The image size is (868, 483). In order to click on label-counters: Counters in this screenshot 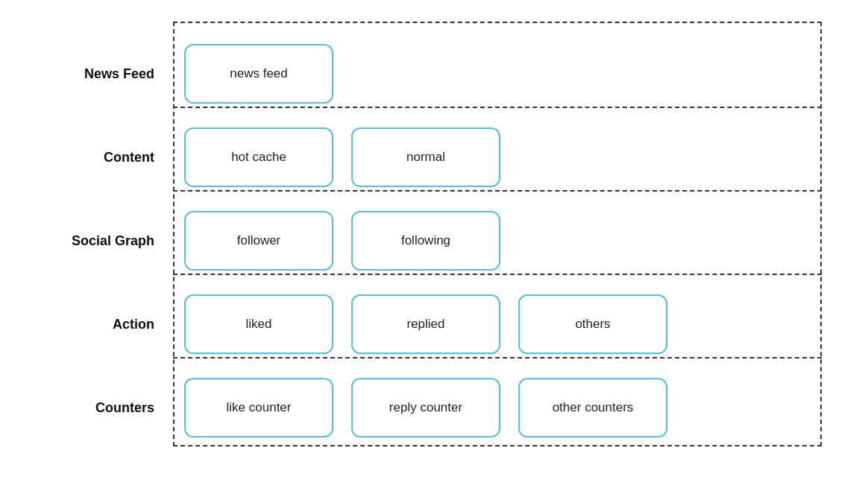, I will do `click(104, 408)`.